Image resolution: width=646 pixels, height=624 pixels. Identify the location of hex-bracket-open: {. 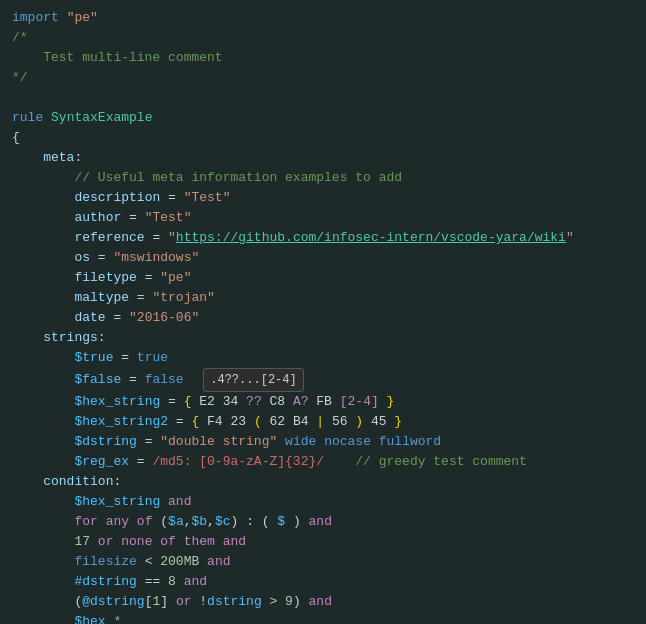
(192, 402).